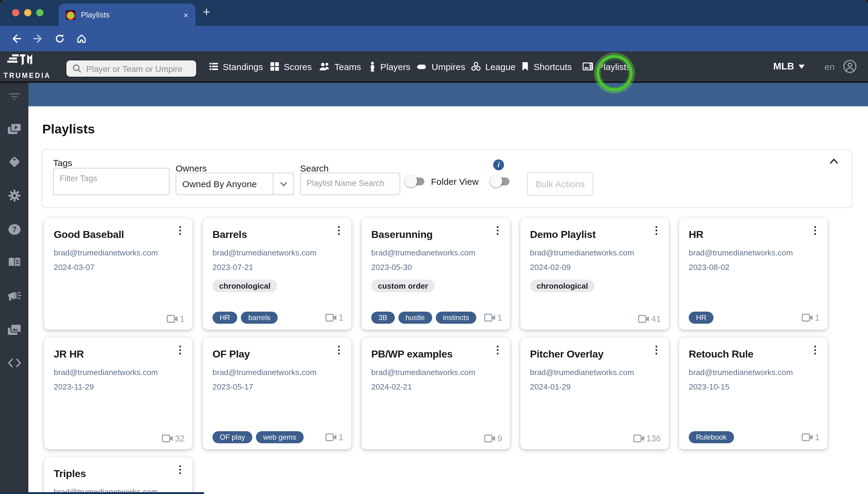 This screenshot has height=494, width=868. What do you see at coordinates (38, 39) in the screenshot?
I see `forward-icon` at bounding box center [38, 39].